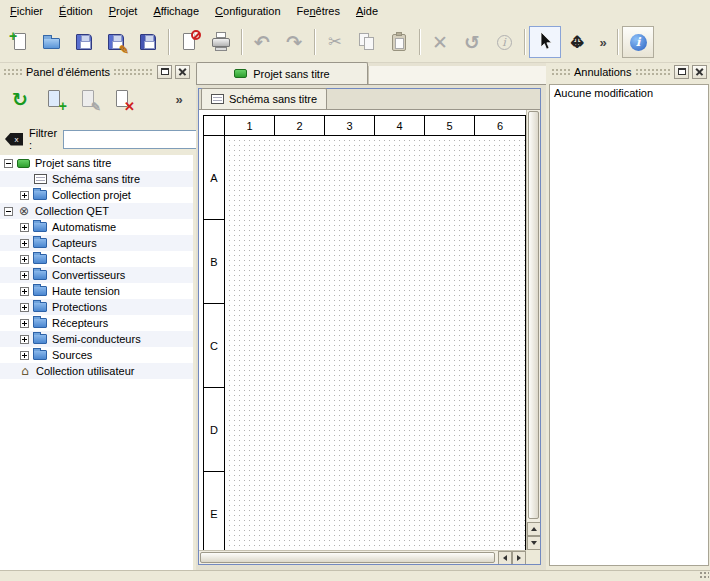 Image resolution: width=710 pixels, height=581 pixels. What do you see at coordinates (282, 73) in the screenshot?
I see `tab-projet-sans-titre: Projet sans titre` at bounding box center [282, 73].